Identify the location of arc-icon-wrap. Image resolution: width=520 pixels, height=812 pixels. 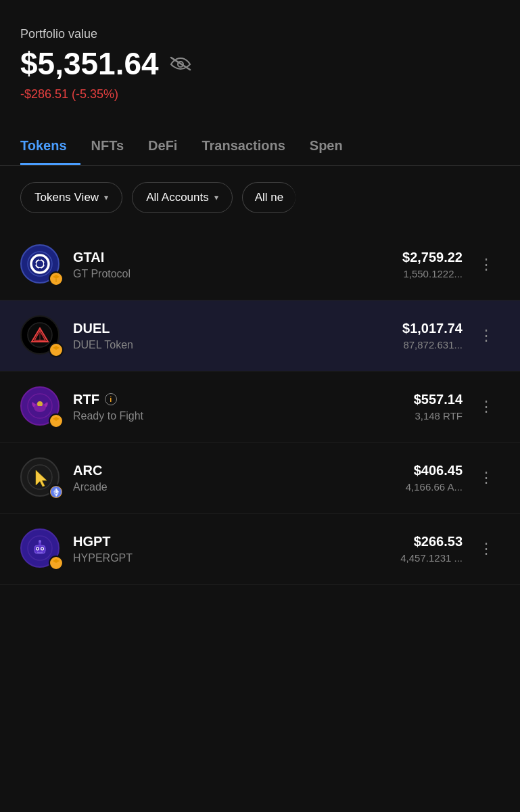
(41, 478).